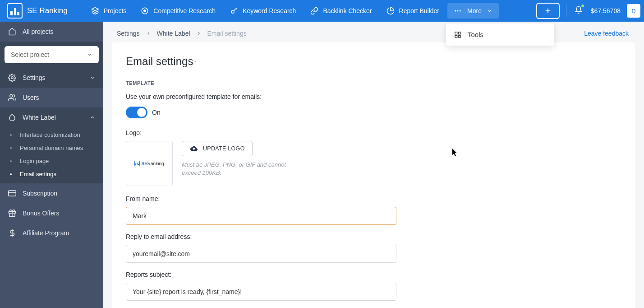 Image resolution: width=644 pixels, height=308 pixels. Describe the element at coordinates (174, 33) in the screenshot. I see `crumb-white-label: White Label` at that location.